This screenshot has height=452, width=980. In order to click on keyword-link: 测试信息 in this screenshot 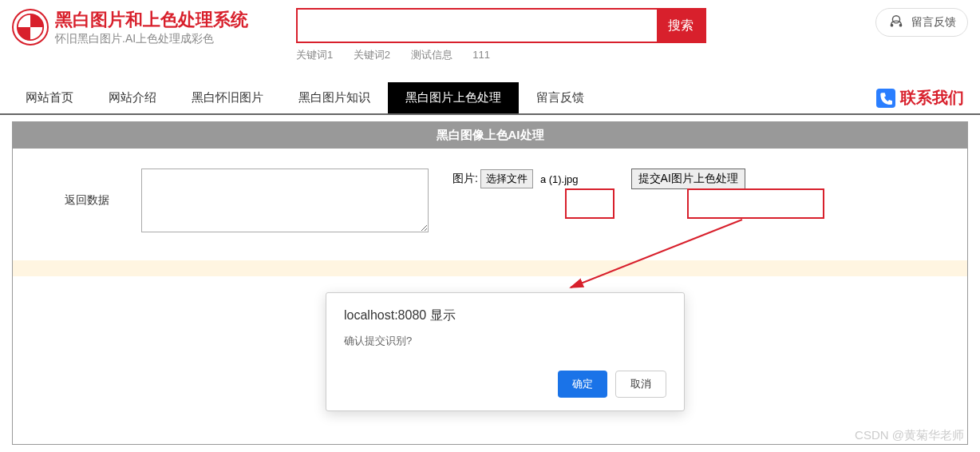, I will do `click(432, 54)`.